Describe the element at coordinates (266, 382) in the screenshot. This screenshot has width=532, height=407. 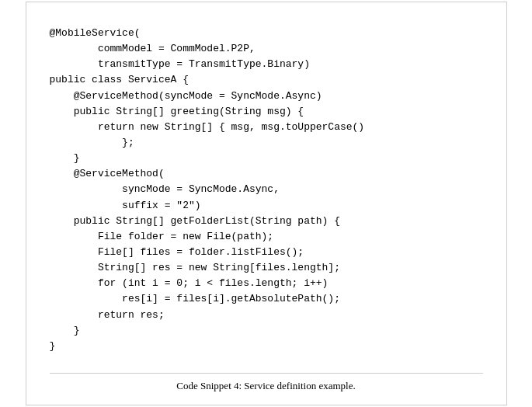
I see `figure-caption: Code Snippet 4: Service definition examp…` at that location.